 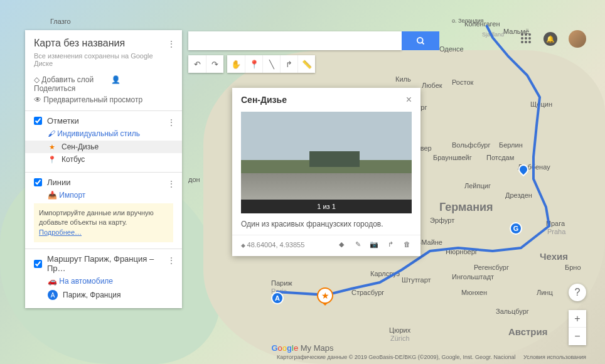 What do you see at coordinates (110, 264) in the screenshot?
I see `layer-name: Маршрут Париж, Франция – Пр…` at bounding box center [110, 264].